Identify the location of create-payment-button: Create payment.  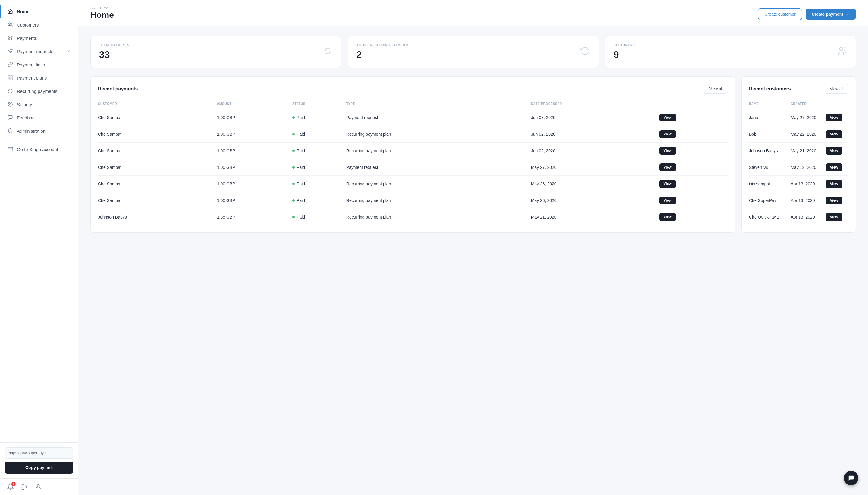
(831, 14).